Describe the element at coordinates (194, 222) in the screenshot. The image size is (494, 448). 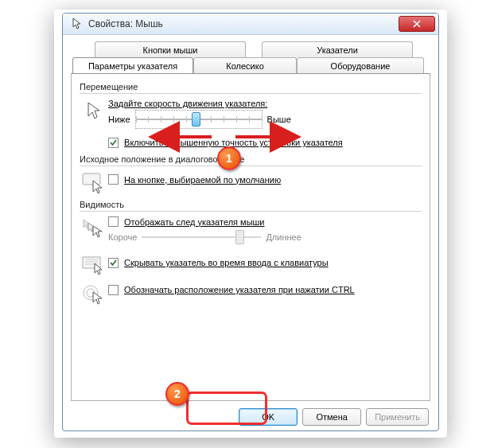
I see `trails-label: Отображать след указателя мыши` at that location.